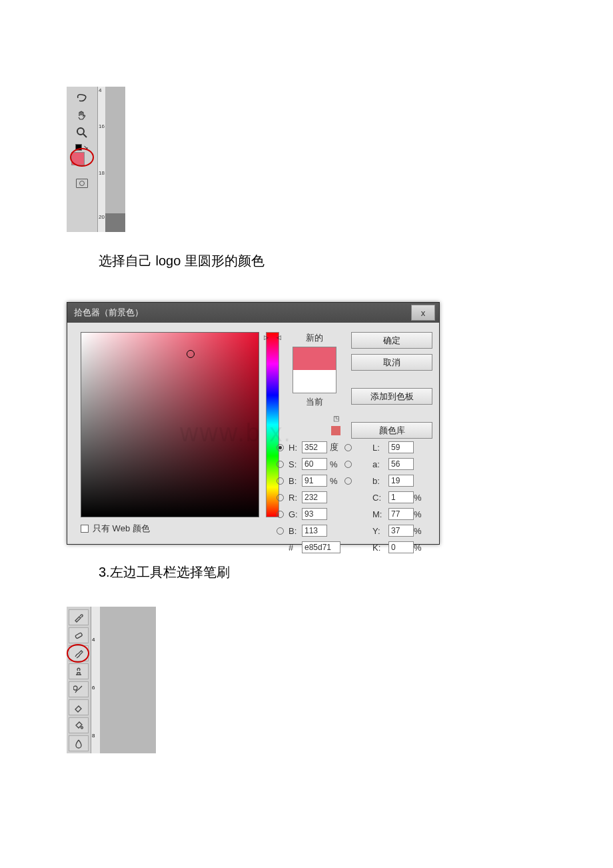 This screenshot has height=868, width=613. I want to click on label-a: a:, so click(380, 464).